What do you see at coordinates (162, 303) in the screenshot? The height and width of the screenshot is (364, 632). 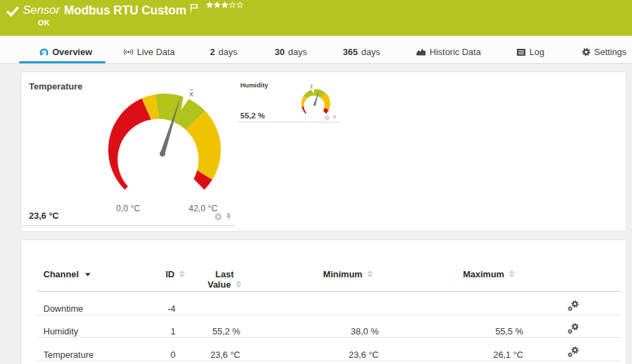 I see `cell-id: -4` at bounding box center [162, 303].